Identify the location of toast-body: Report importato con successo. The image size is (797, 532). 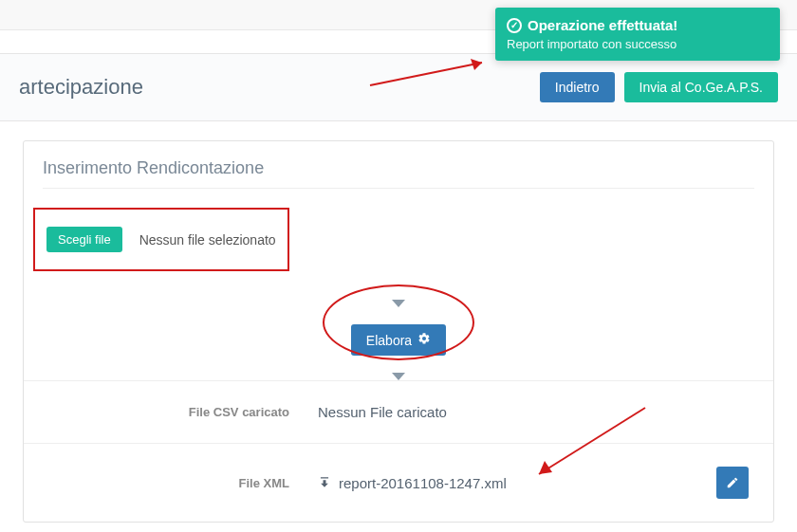
(638, 44).